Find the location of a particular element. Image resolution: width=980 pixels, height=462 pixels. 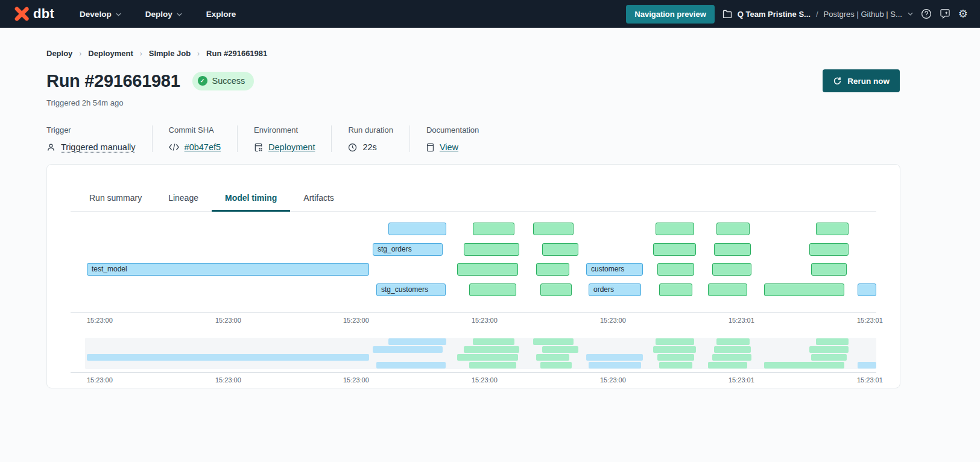

rerun-button: Rerun now is located at coordinates (861, 81).